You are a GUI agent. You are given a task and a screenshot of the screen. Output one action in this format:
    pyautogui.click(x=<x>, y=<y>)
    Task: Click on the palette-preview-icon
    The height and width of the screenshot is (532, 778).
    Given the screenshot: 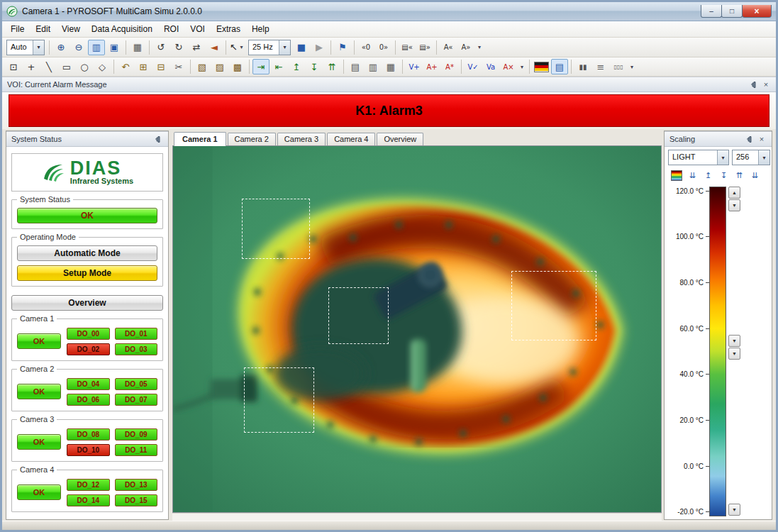 What is the action you would take?
    pyautogui.click(x=677, y=176)
    